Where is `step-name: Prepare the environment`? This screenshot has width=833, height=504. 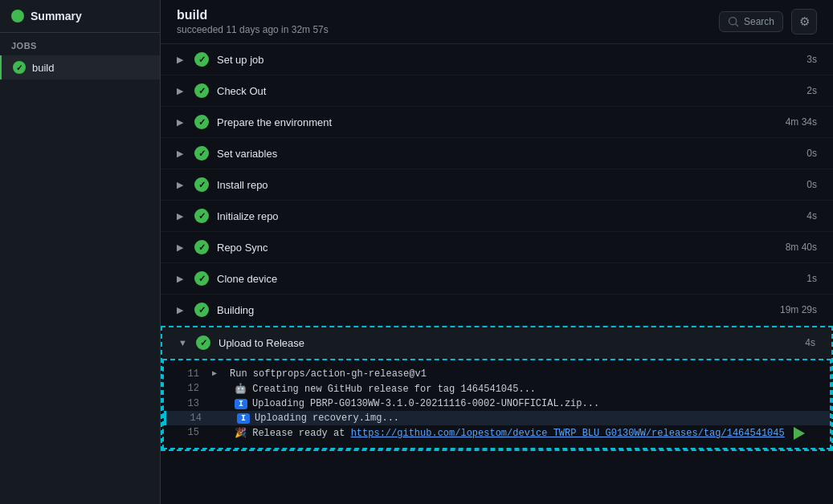 step-name: Prepare the environment is located at coordinates (275, 122).